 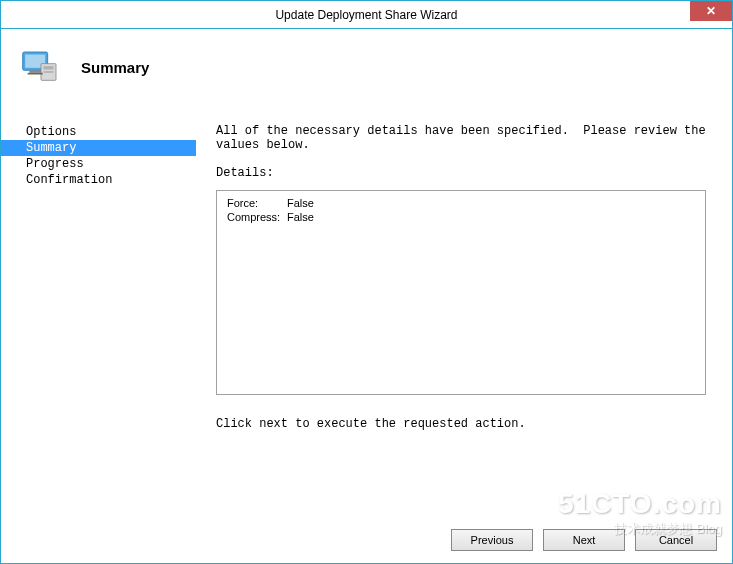 What do you see at coordinates (461, 217) in the screenshot?
I see `detail-row: Compress: False` at bounding box center [461, 217].